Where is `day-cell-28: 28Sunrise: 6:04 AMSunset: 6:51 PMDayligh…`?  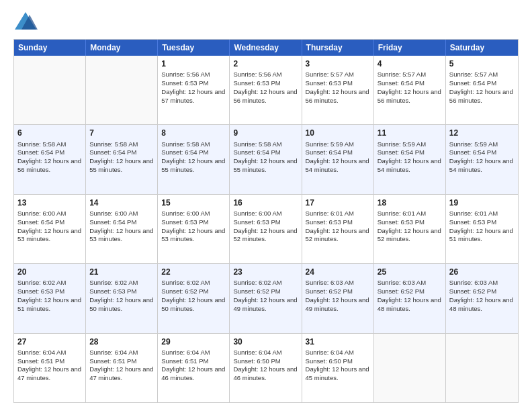
day-cell-28: 28Sunrise: 6:04 AMSunset: 6:51 PMDayligh… is located at coordinates (122, 368).